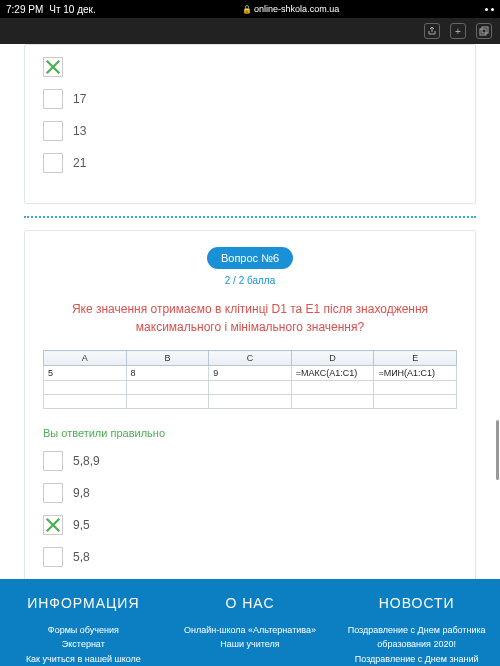 The height and width of the screenshot is (666, 500). What do you see at coordinates (250, 374) in the screenshot?
I see `table-row: 5 8 9 =МАКС(A1:C1) =МИН(A1:C1)` at bounding box center [250, 374].